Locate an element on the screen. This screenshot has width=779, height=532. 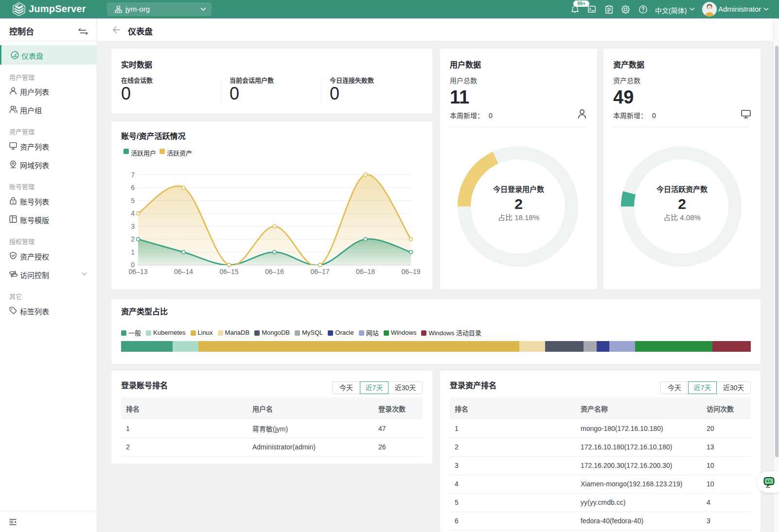
svg-text: 06–19 is located at coordinates (411, 272).